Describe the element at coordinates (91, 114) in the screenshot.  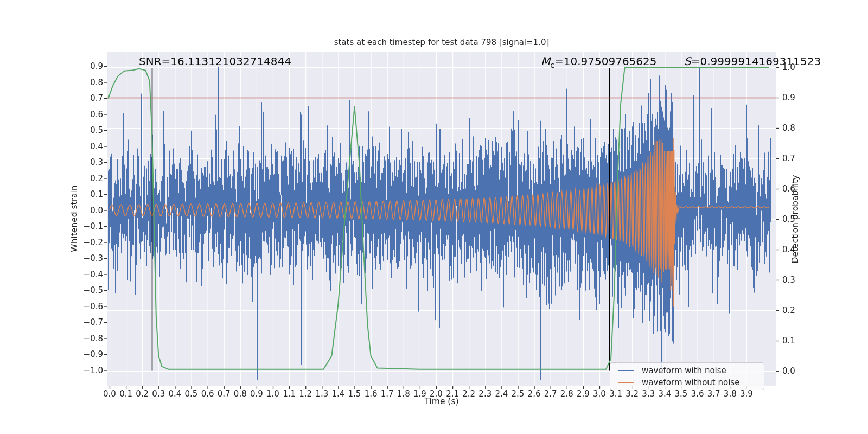
I see `left-tick-label: 0.6` at that location.